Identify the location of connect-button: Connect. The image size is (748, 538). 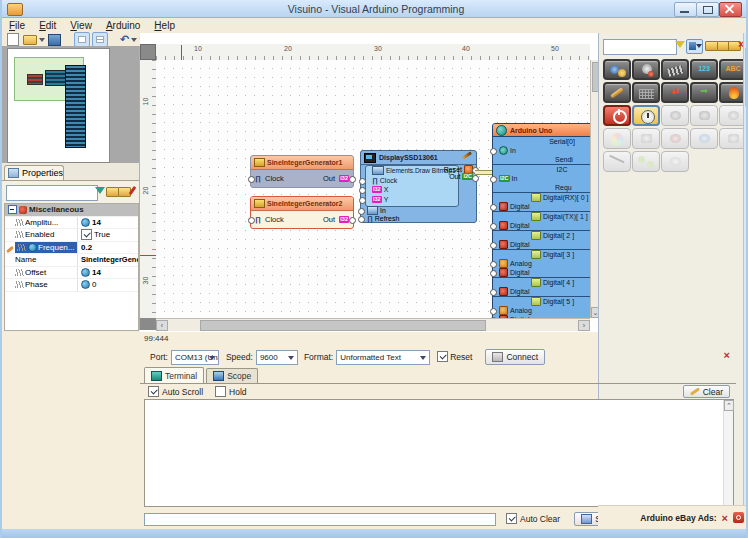
(515, 357).